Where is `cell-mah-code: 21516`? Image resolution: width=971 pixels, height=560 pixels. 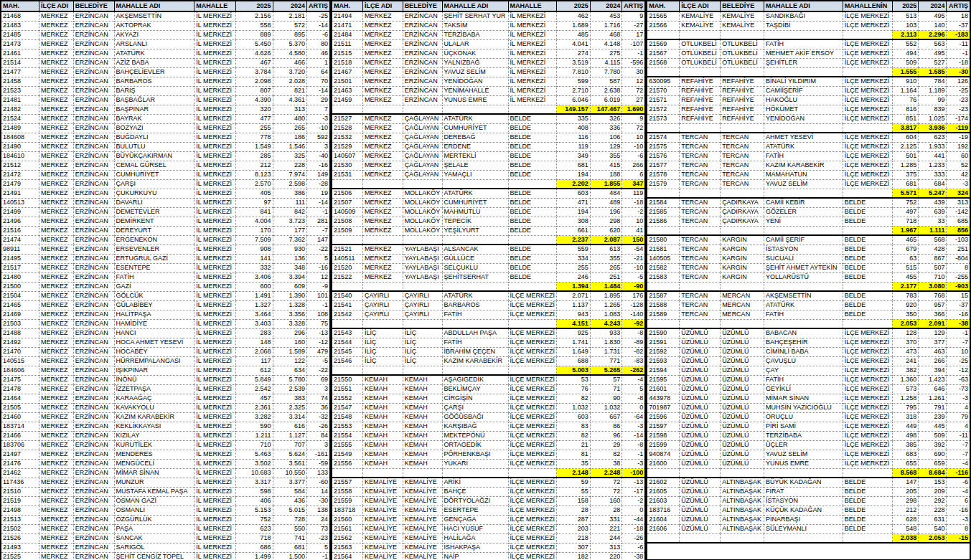 cell-mah-code: 21516 is located at coordinates (20, 231).